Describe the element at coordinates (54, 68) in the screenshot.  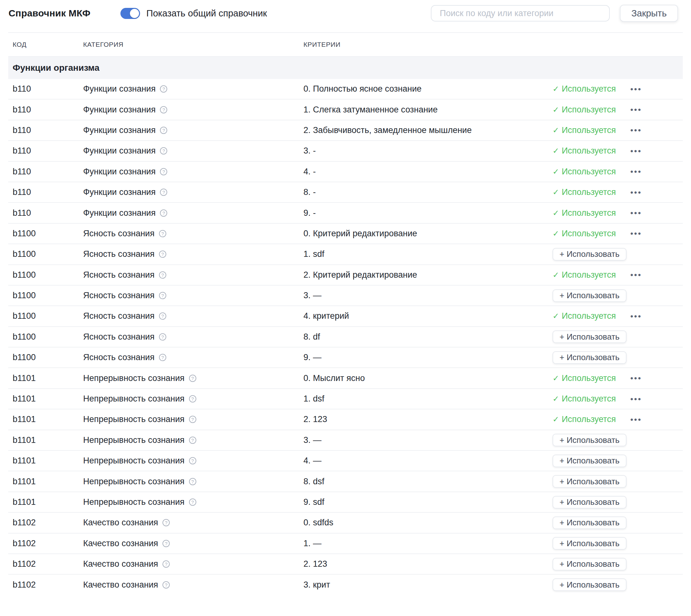
I see `section-title: Функции организма` at that location.